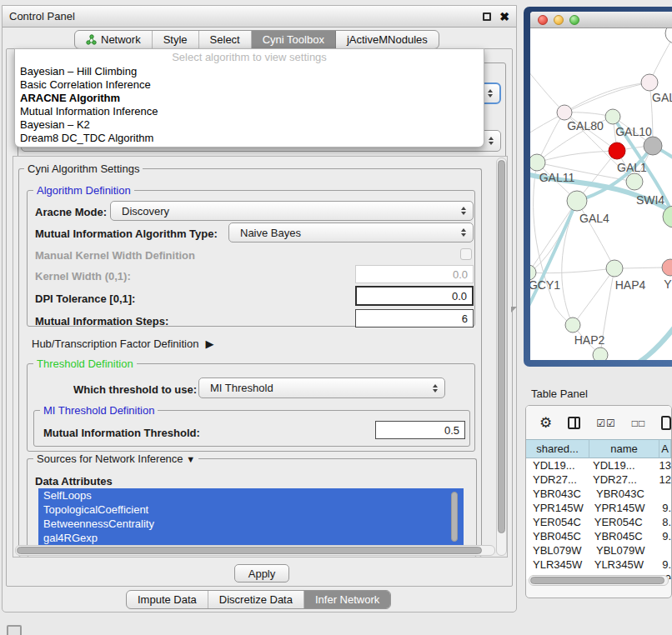  Describe the element at coordinates (669, 36) in the screenshot. I see `node-partial-top` at that location.